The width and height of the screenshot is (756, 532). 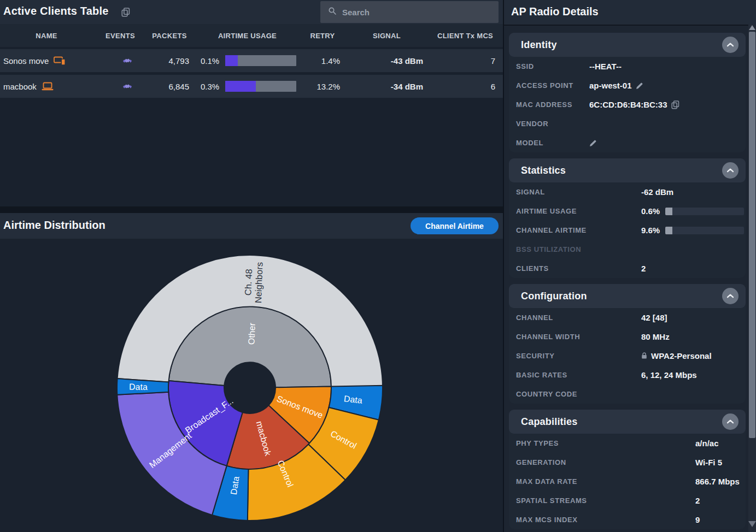 What do you see at coordinates (628, 462) in the screenshot?
I see `detail-row: GENERATIONWi-Fi 5` at bounding box center [628, 462].